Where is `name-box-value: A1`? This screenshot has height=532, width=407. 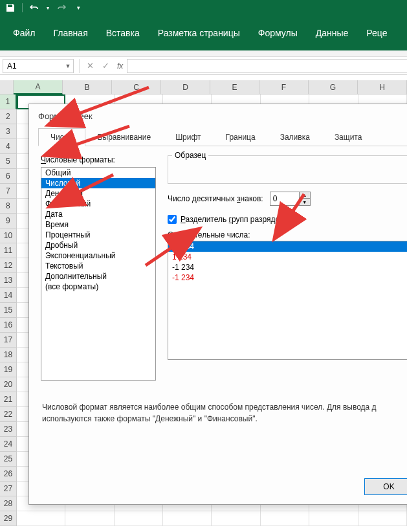 name-box-value: A1 is located at coordinates (33, 66).